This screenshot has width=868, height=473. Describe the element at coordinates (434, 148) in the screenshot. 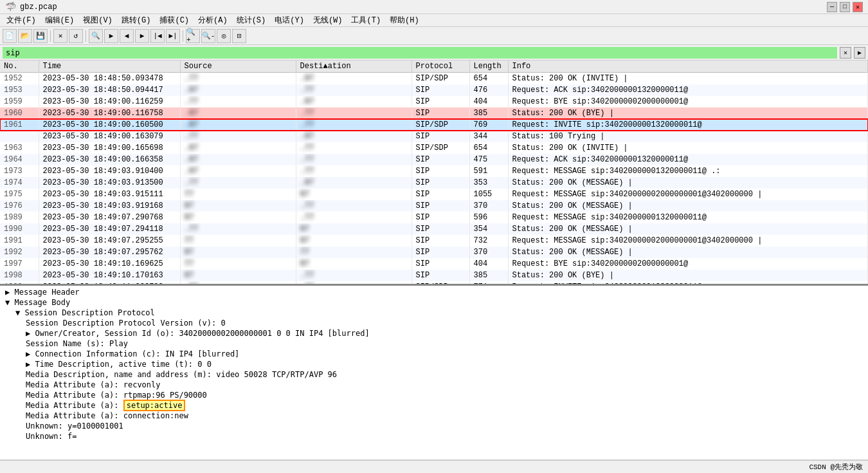

I see `table-row: 1963 2023-05-30 18:49:00.165698 .97 .77 …` at that location.